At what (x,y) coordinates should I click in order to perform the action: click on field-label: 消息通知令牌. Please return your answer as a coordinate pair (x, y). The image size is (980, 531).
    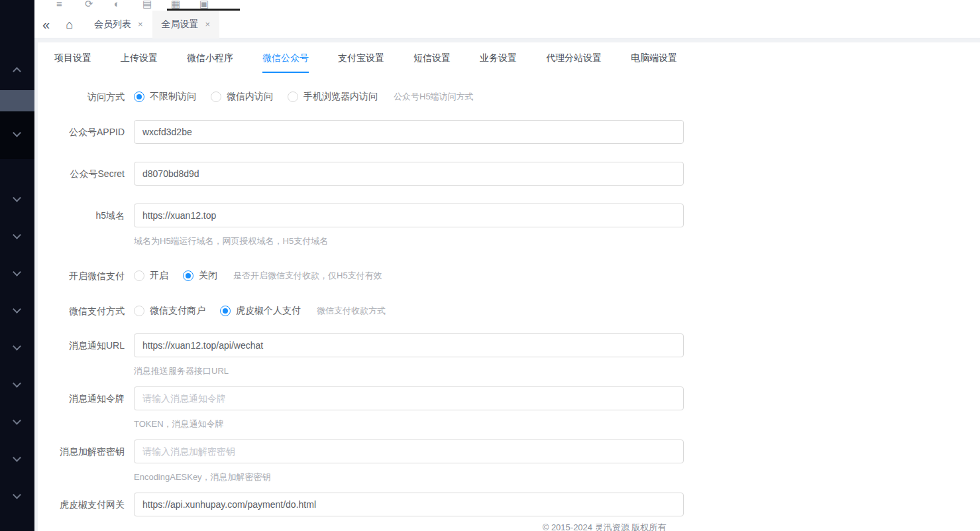
    Looking at the image, I should click on (81, 398).